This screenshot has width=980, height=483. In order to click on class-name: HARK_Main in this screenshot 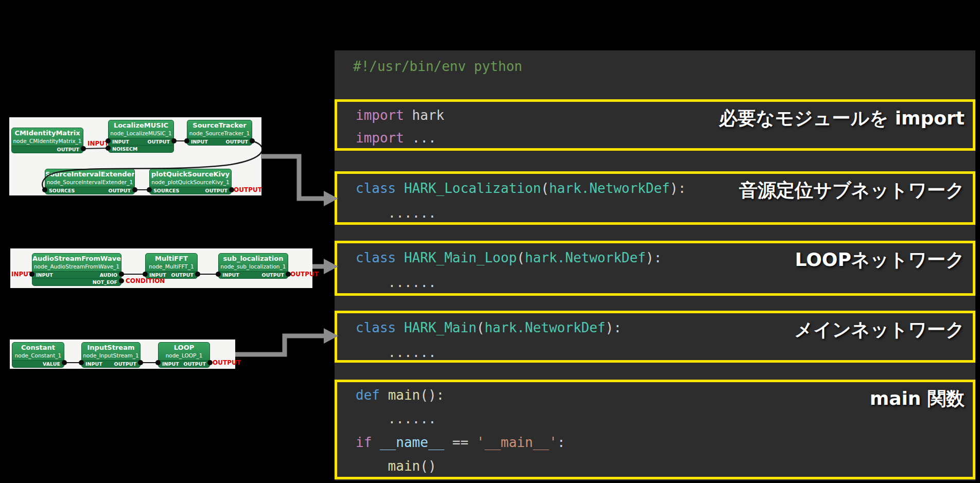, I will do `click(441, 328)`.